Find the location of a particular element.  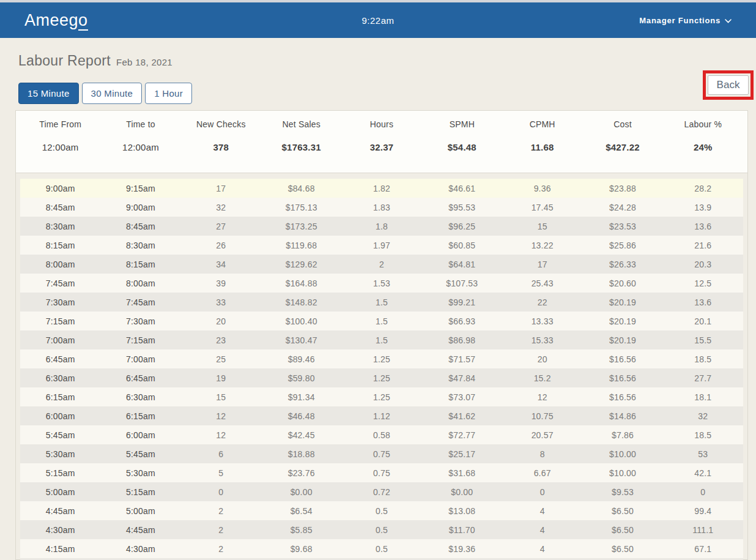

cell: $23.76 is located at coordinates (301, 473).